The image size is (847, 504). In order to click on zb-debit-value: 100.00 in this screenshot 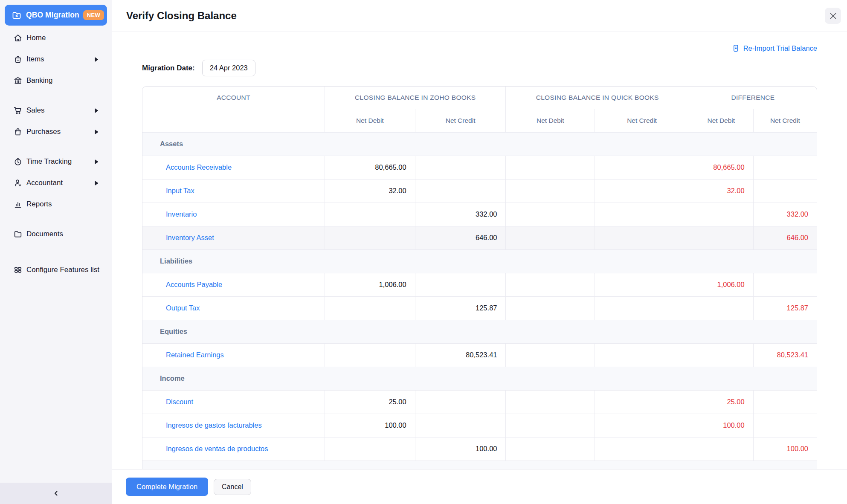, I will do `click(370, 426)`.